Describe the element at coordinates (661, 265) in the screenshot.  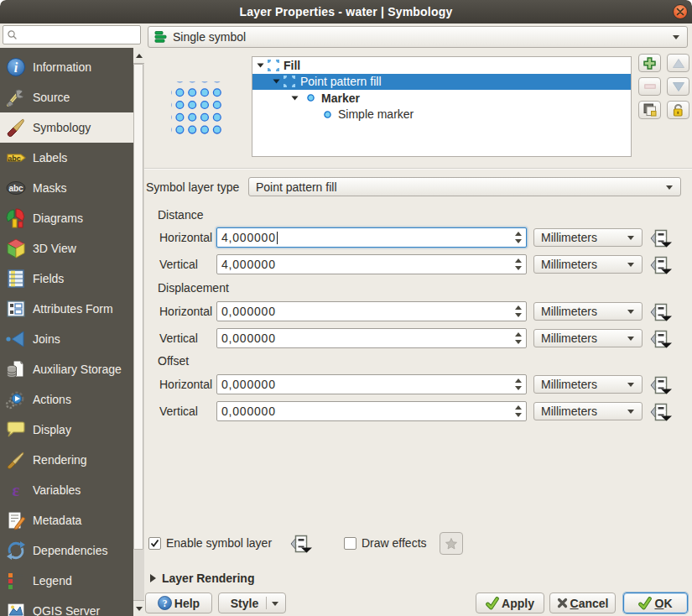
I see `distance-vertical-override-button` at that location.